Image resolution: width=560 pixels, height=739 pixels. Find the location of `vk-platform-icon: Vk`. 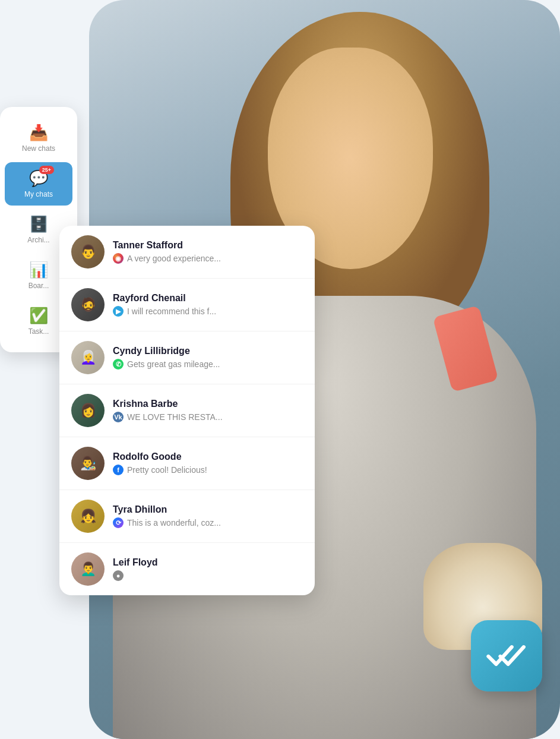

vk-platform-icon: Vk is located at coordinates (118, 417).